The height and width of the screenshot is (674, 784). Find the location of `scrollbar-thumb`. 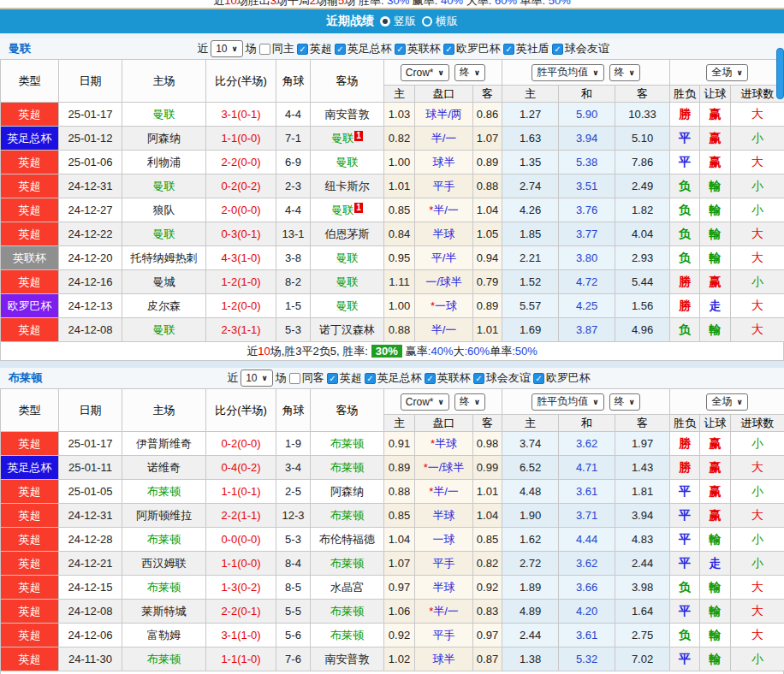

scrollbar-thumb is located at coordinates (781, 74).